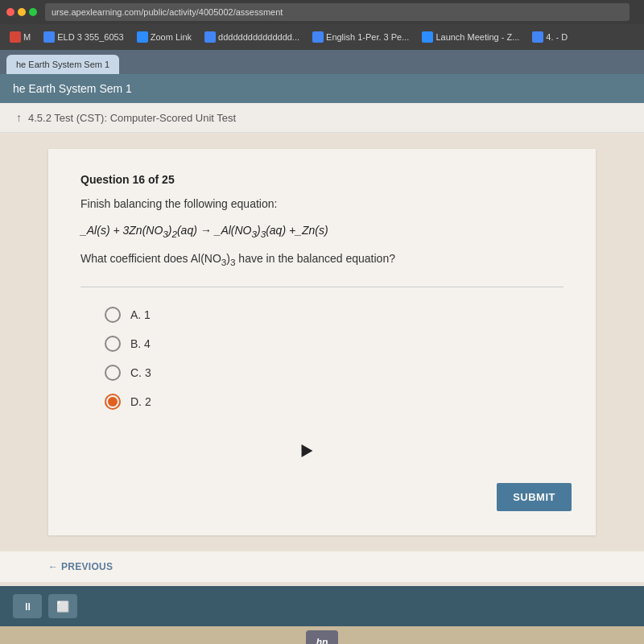 The height and width of the screenshot is (644, 644). Describe the element at coordinates (140, 344) in the screenshot. I see `option-b-label: B. 4` at that location.